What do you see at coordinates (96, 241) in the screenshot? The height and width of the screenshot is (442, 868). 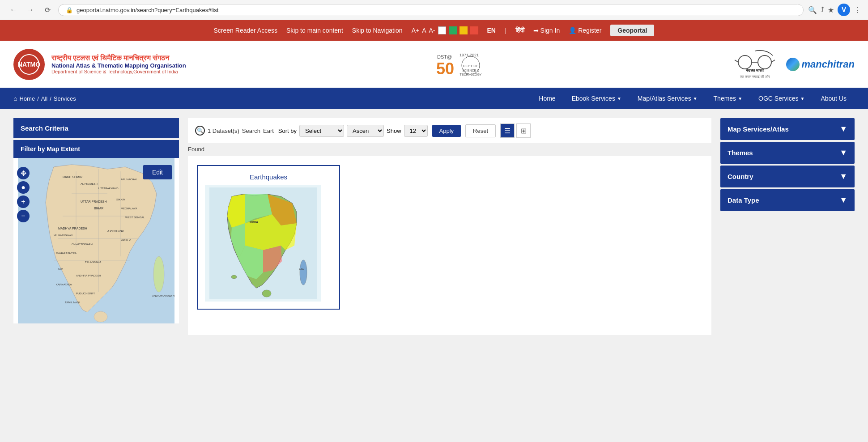 I see `map-container: DAKH SHMIR AL PRADESH UTTARAKHAND ARUNAC…` at bounding box center [96, 241].